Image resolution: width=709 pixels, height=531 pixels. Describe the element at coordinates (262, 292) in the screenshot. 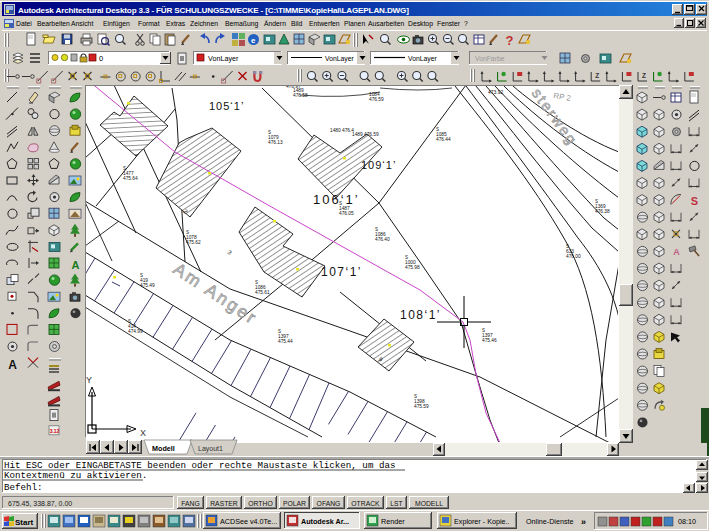

I see `svg-text: 475.61` at that location.